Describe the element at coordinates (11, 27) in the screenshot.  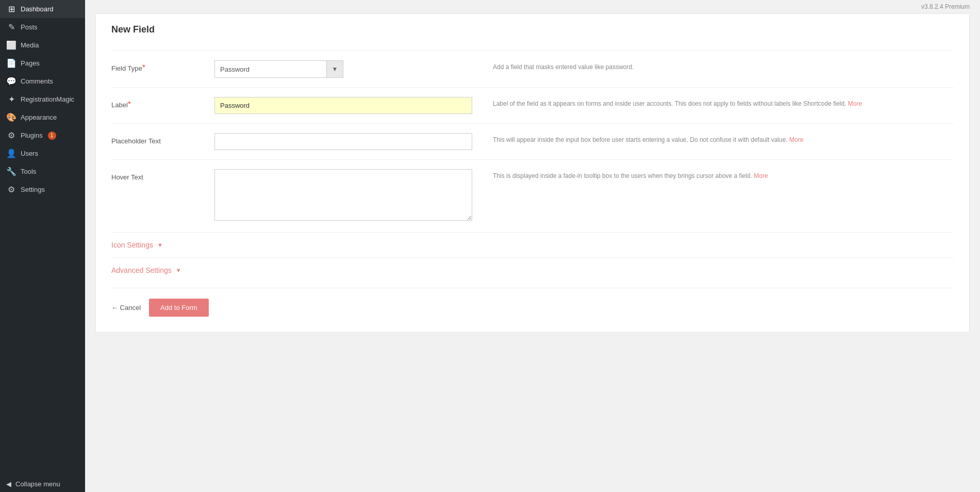
I see `posts-icon: ✎` at that location.